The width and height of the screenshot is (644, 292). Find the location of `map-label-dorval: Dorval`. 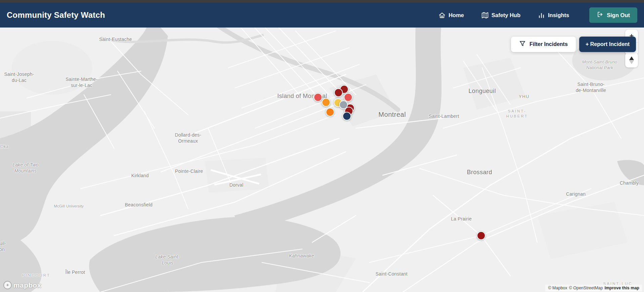

map-label-dorval: Dorval is located at coordinates (236, 185).